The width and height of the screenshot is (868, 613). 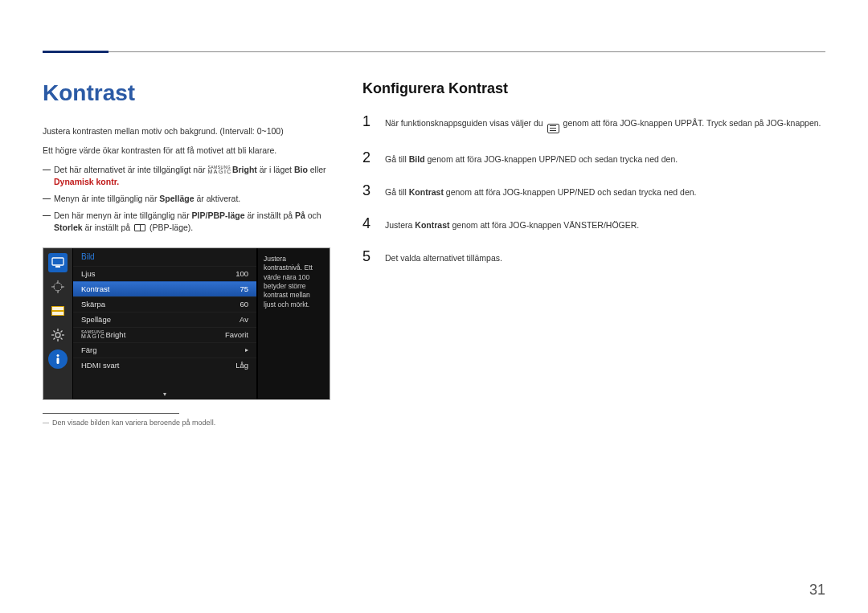 What do you see at coordinates (145, 334) in the screenshot?
I see `osd-row-label: SAMSUNGMAGICBright` at bounding box center [145, 334].